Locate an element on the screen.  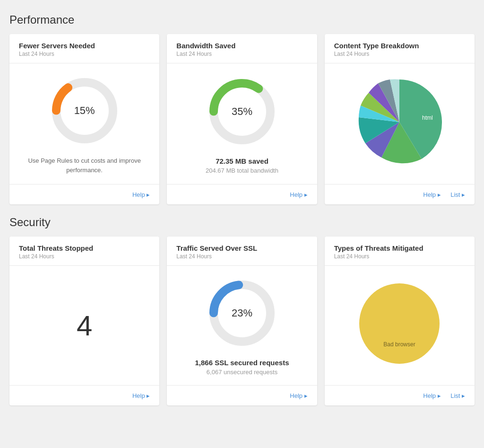
fewer-servers-header: Fewer Servers Needed Last 24 Hours is located at coordinates (84, 49).